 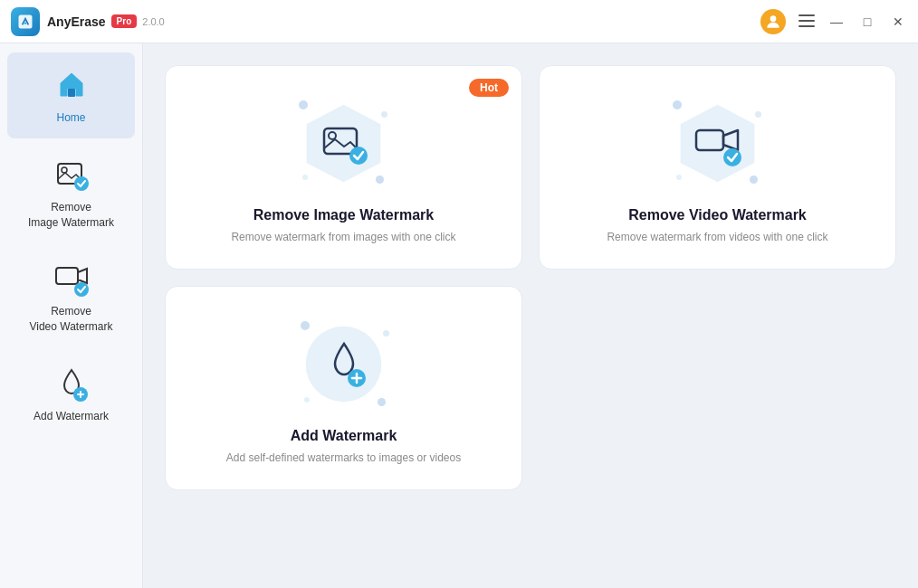 What do you see at coordinates (71, 297) in the screenshot?
I see `sidebar-item-remove-video: RemoveVideo Watermark` at bounding box center [71, 297].